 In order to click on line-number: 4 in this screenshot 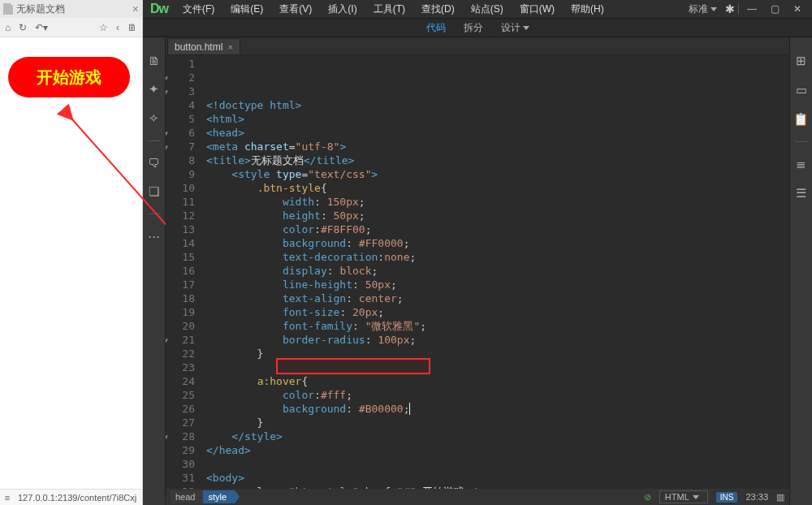, I will do `click(180, 106)`.